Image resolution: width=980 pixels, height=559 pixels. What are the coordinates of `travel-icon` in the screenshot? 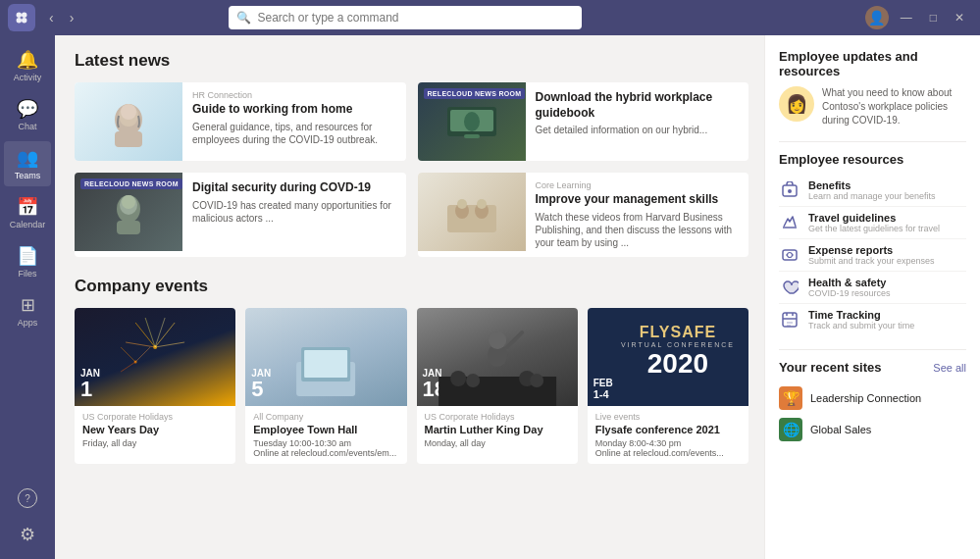 It's located at (790, 223).